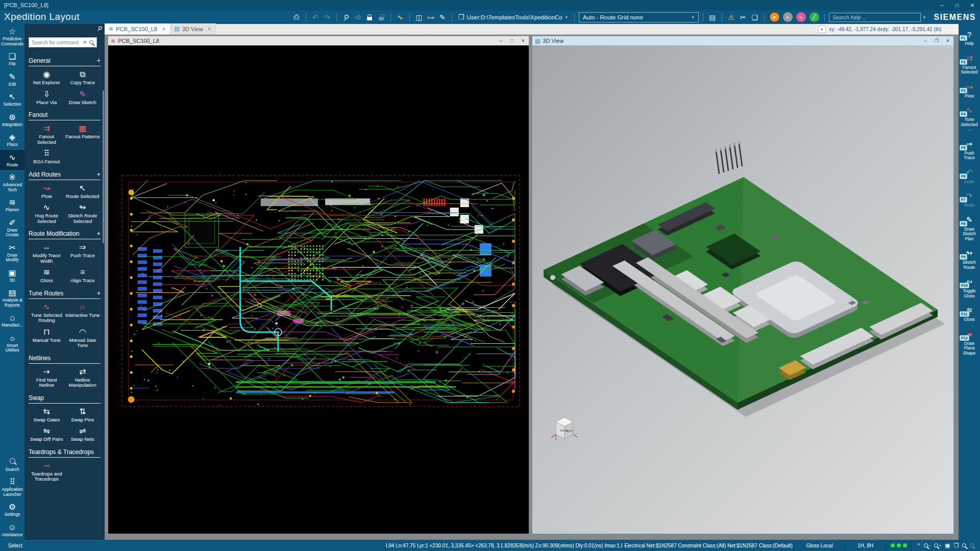 The image size is (980, 551). What do you see at coordinates (193, 29) in the screenshot?
I see `tab-3d-view: ▧3D View✕` at bounding box center [193, 29].